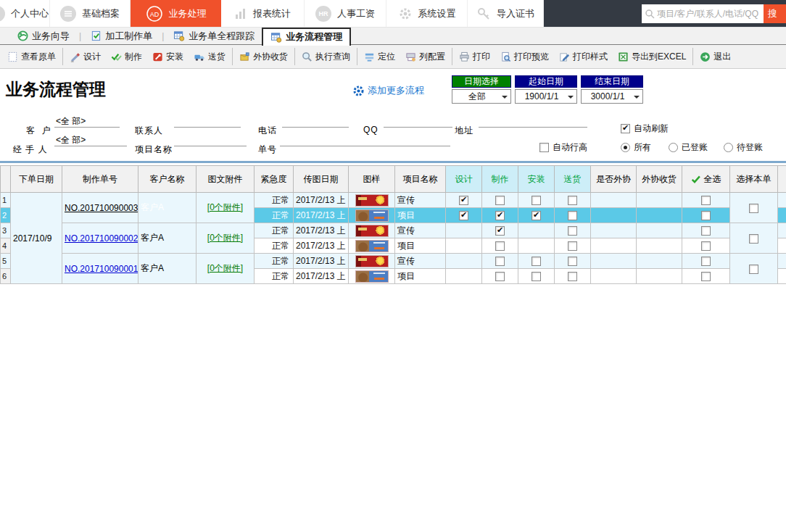  What do you see at coordinates (708, 14) in the screenshot?
I see `search-input` at bounding box center [708, 14].